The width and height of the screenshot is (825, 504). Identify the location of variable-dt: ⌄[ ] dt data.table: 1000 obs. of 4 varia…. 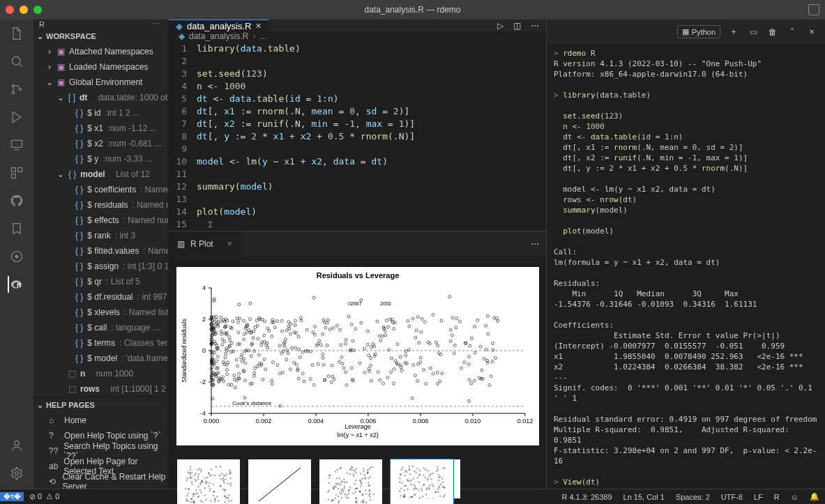
(100, 98).